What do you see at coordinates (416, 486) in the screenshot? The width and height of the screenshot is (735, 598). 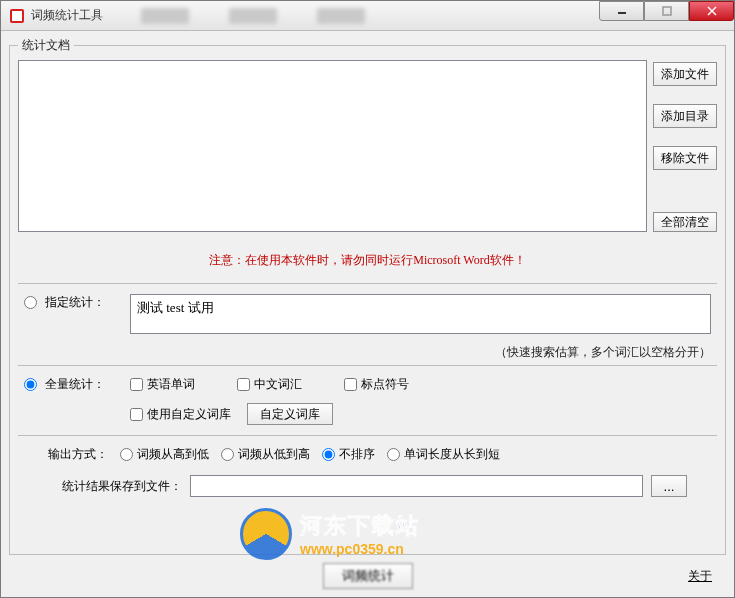 I see `save-path-input` at bounding box center [416, 486].